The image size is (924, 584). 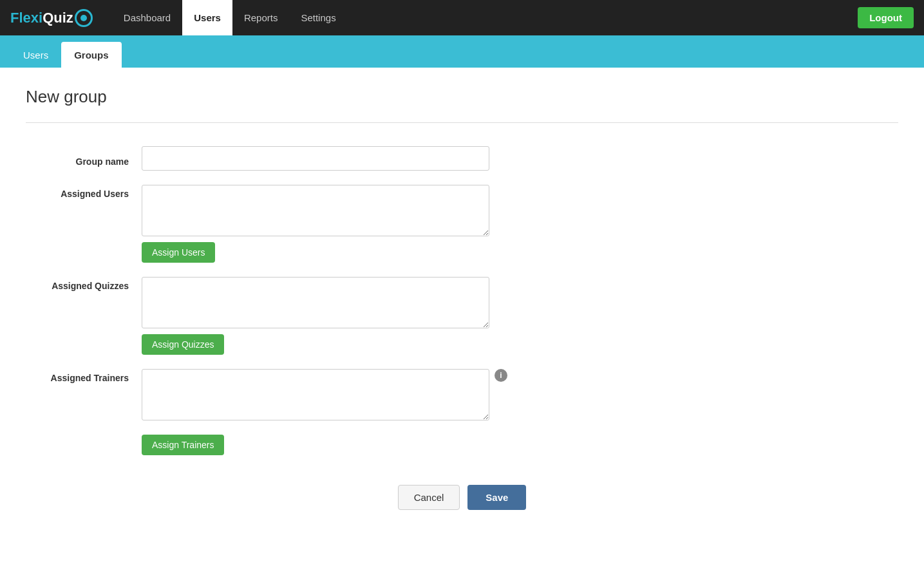 I want to click on group-name-input, so click(x=316, y=158).